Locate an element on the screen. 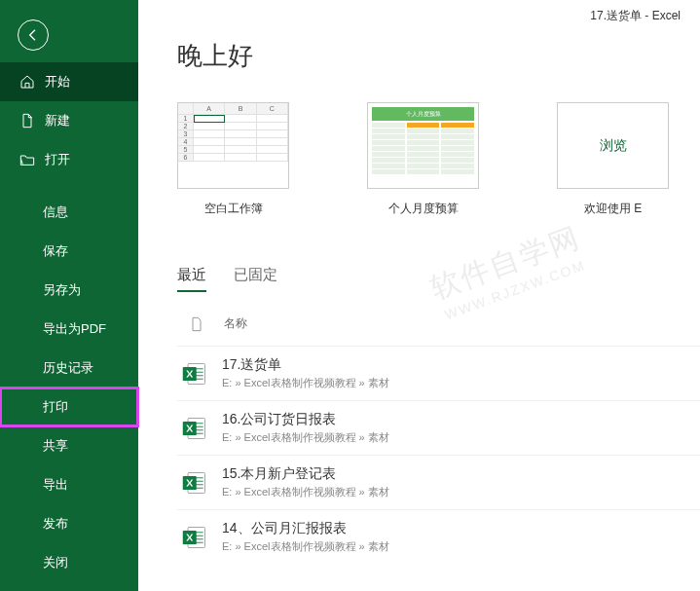  template-preview: ABC 1 2 3 4 5 6 is located at coordinates (234, 146).